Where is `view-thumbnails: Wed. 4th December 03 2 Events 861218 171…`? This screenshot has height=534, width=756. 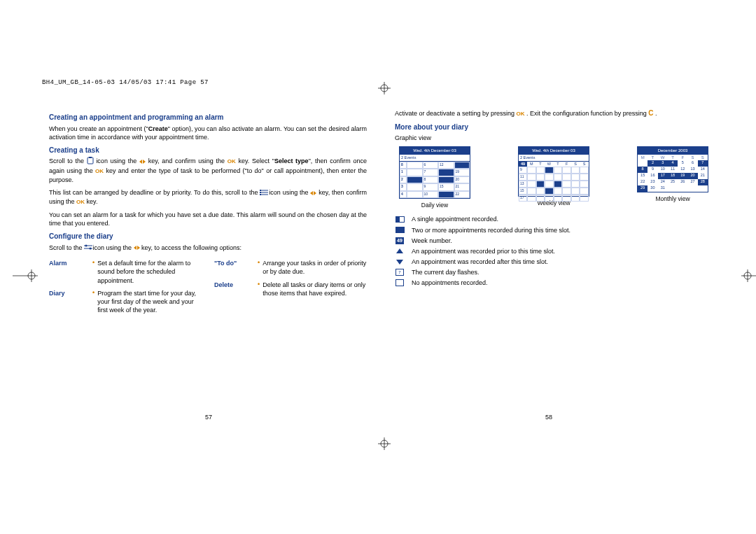 view-thumbnails: Wed. 4th December 03 2 Events 861218 171… is located at coordinates (554, 178).